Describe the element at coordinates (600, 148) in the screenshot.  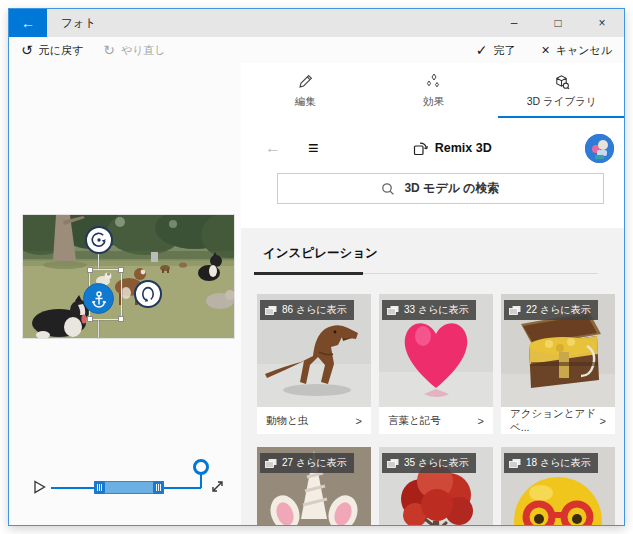
I see `user-avatar` at that location.